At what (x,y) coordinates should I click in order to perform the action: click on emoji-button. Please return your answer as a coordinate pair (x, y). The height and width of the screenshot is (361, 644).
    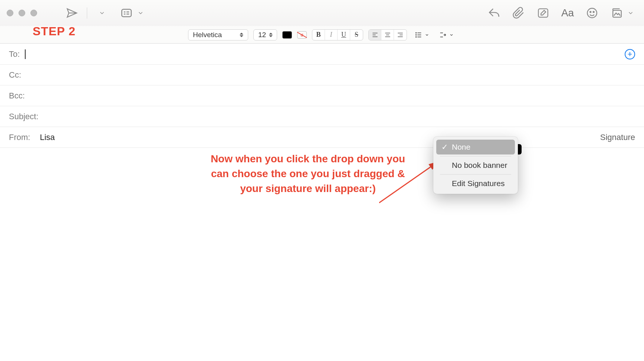
    Looking at the image, I should click on (592, 13).